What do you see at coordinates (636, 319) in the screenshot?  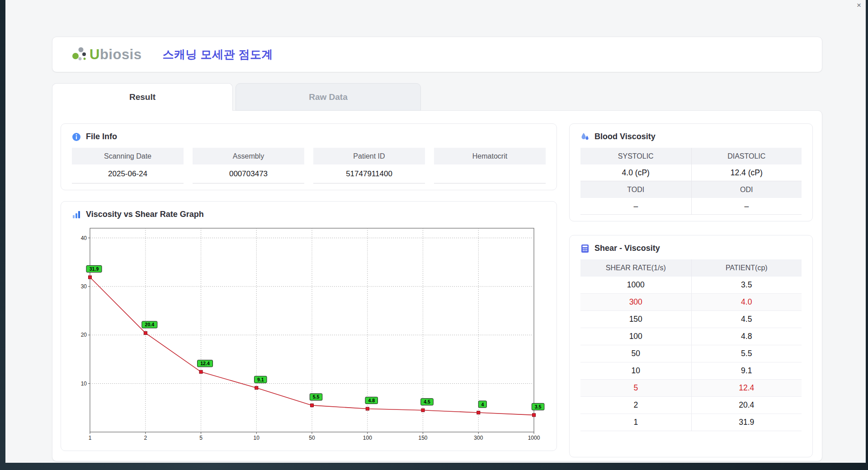 I see `shear-rate-cell: 150` at bounding box center [636, 319].